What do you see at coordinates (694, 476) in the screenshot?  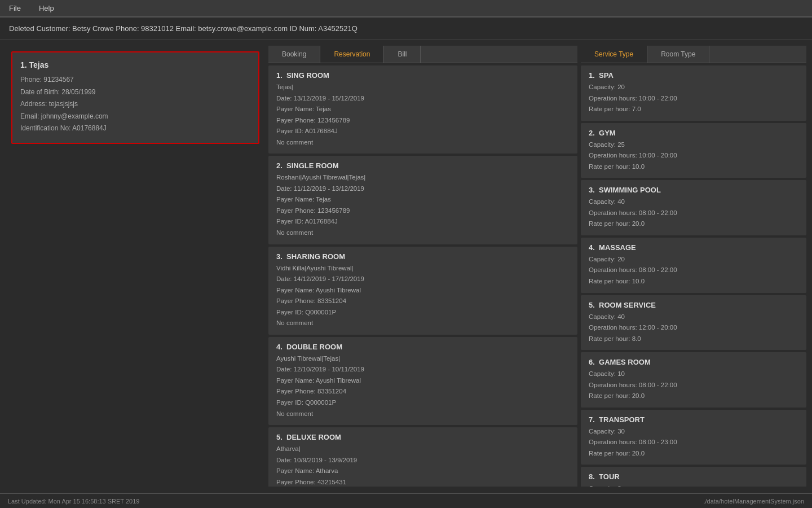 I see `service-item: 8. TOUR Capacity: 8 Operation hours: 10:…` at bounding box center [694, 476].